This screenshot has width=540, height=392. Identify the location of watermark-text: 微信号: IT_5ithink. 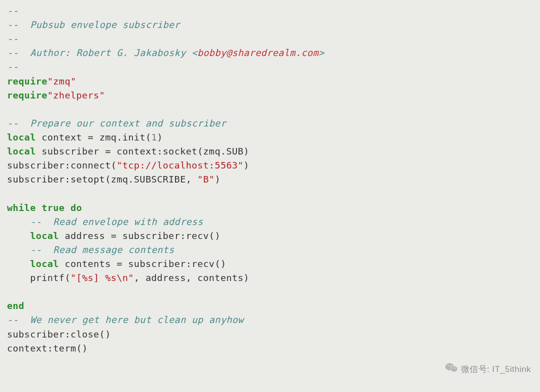
(496, 370).